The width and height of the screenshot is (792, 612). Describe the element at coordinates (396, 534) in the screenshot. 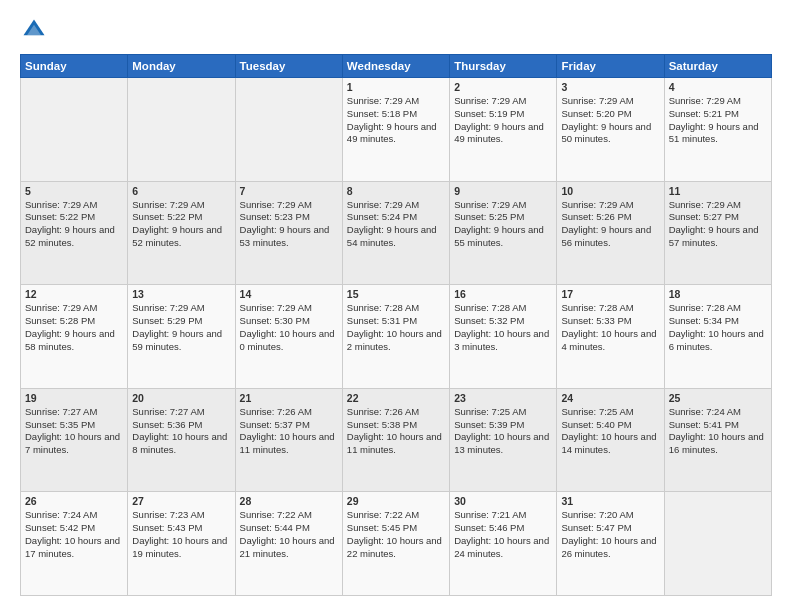

I see `day-info: Sunrise: 7:22 AM Sunset: 5:45 PM Dayligh…` at that location.